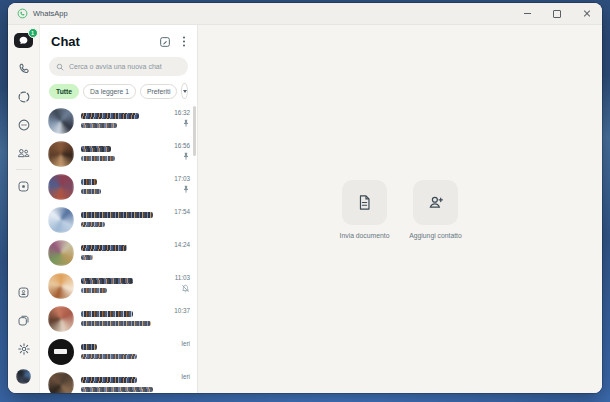  What do you see at coordinates (182, 244) in the screenshot?
I see `chat-timestamp: 14:24` at bounding box center [182, 244].